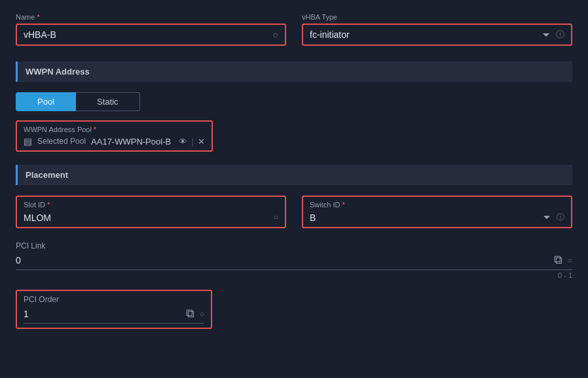 The height and width of the screenshot is (378, 588). What do you see at coordinates (294, 260) in the screenshot?
I see `pci-link-row: PCI Link 0 ⧉ ○ 0 - 1` at bounding box center [294, 260].